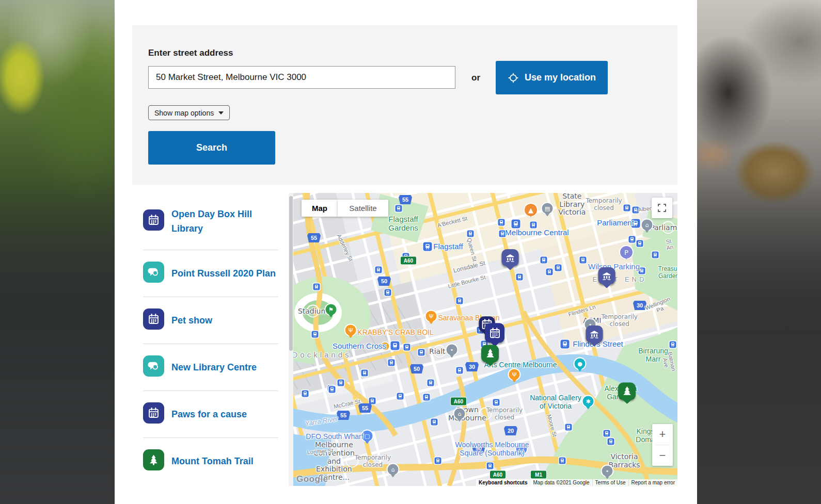  I want to click on map-type-button-map: Map, so click(320, 208).